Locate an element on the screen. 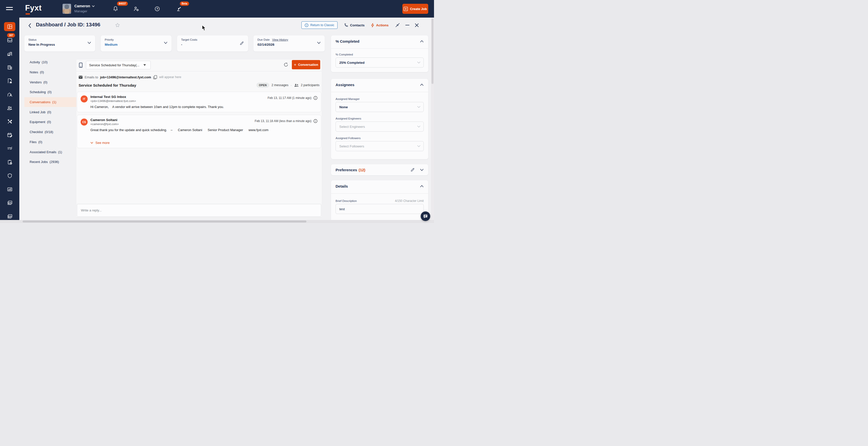  menu-item-equipment: Equipment(0) is located at coordinates (51, 122).